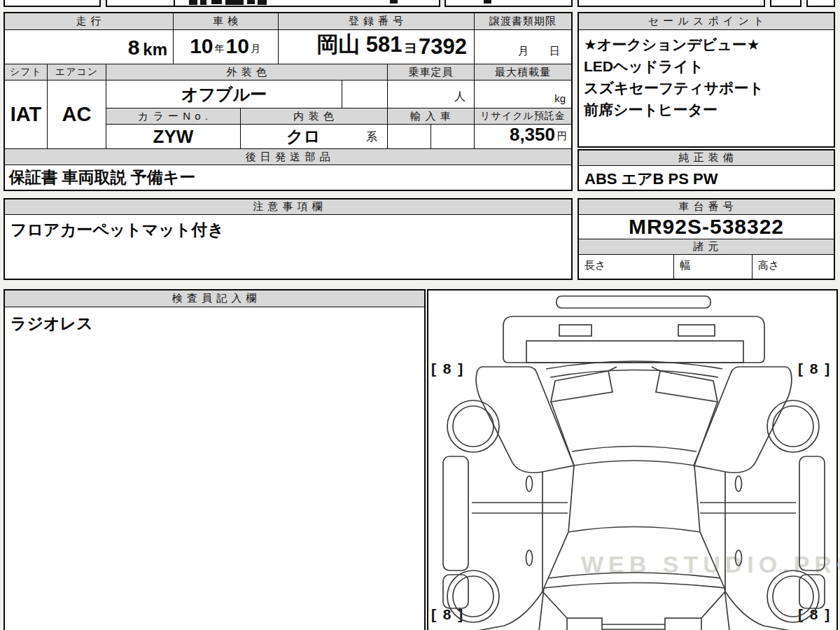 The height and width of the screenshot is (630, 840). What do you see at coordinates (651, 179) in the screenshot?
I see `genuine-equipment-text: ABS エアB PS PW` at bounding box center [651, 179].